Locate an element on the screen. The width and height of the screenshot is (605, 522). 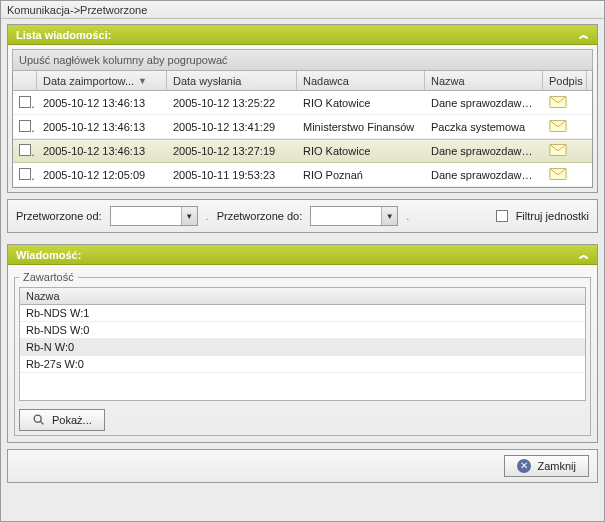
list-item: Rb-NDS W:1 is located at coordinates (302, 314).